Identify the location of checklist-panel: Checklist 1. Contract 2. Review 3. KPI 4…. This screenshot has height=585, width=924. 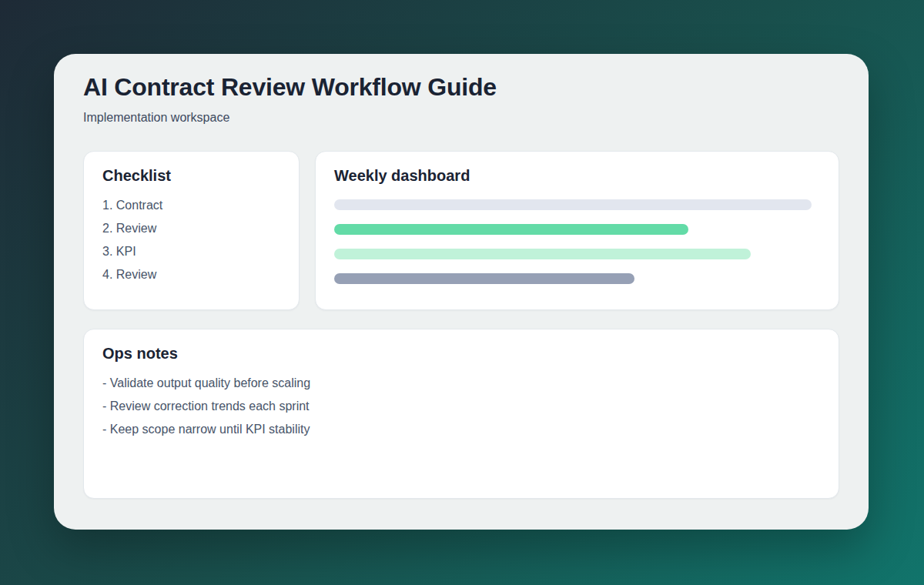
(191, 231).